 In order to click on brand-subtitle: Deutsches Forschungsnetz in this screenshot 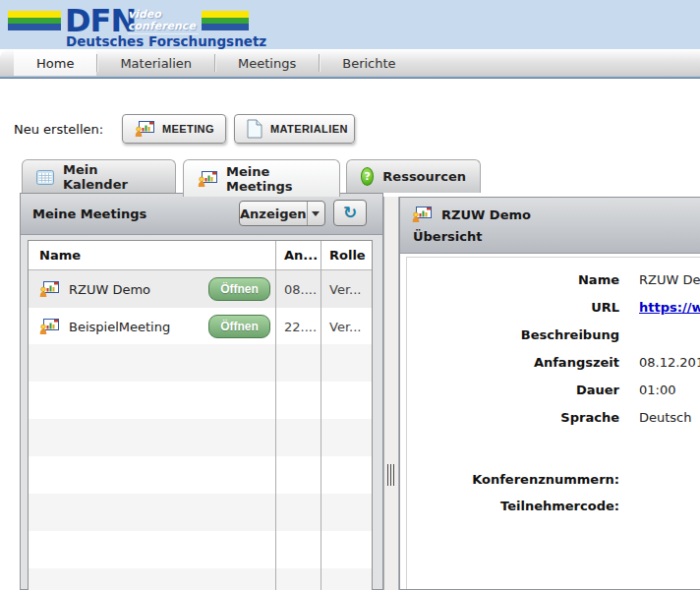, I will do `click(166, 41)`.